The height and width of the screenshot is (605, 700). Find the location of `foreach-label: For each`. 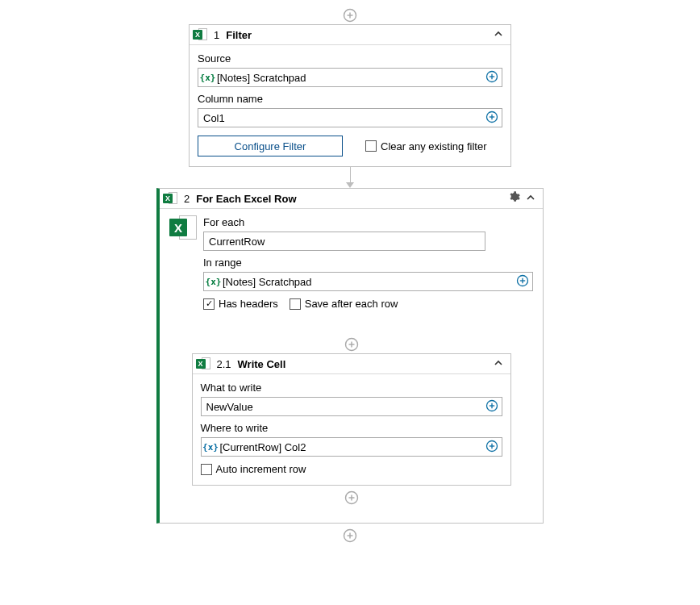

foreach-label: For each is located at coordinates (368, 221).